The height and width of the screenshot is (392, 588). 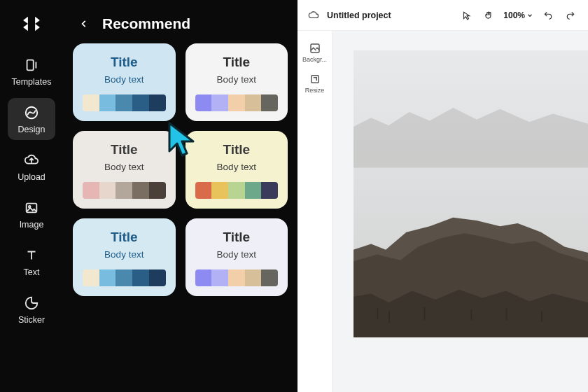 What do you see at coordinates (31, 309) in the screenshot?
I see `rail-sticker: Sticker` at bounding box center [31, 309].